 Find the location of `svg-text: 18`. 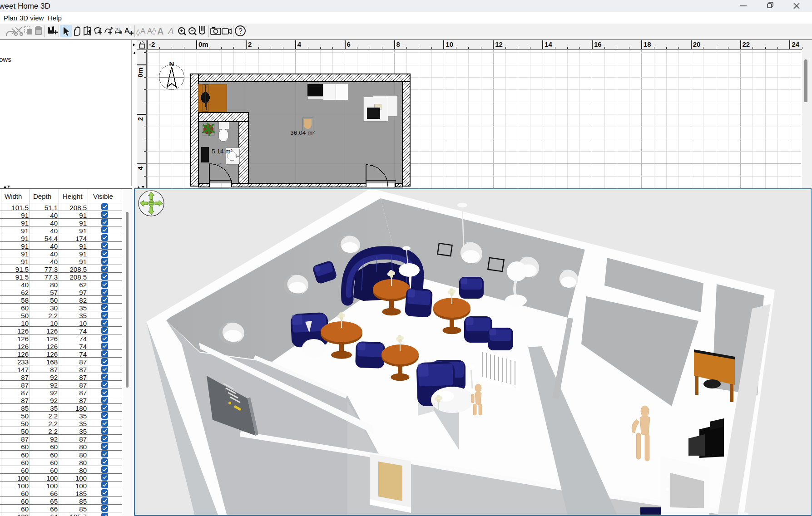

svg-text: 18 is located at coordinates (648, 44).